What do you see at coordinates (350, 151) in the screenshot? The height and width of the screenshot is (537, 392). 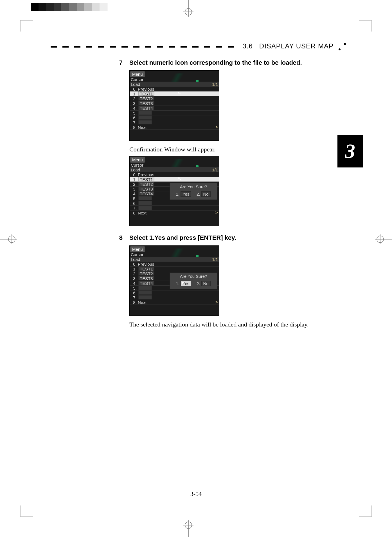 I see `chapter-tab: 3` at bounding box center [350, 151].